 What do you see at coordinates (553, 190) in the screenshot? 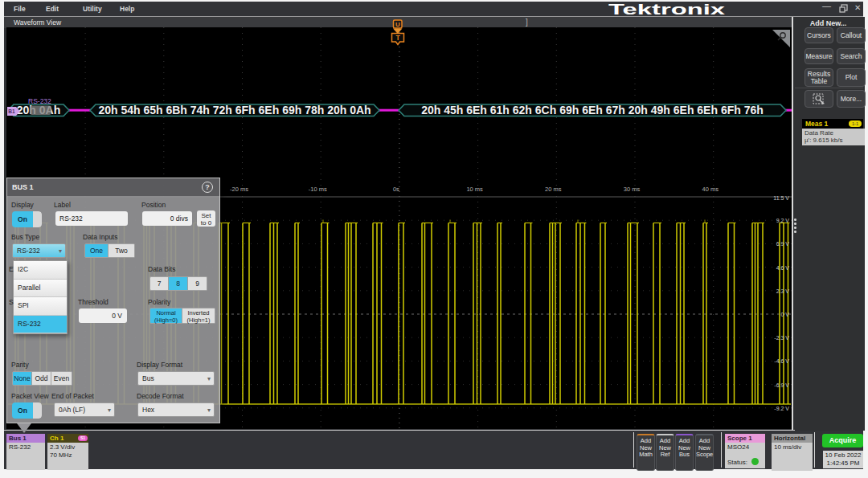
I see `svg-text: 20 ms` at bounding box center [553, 190].